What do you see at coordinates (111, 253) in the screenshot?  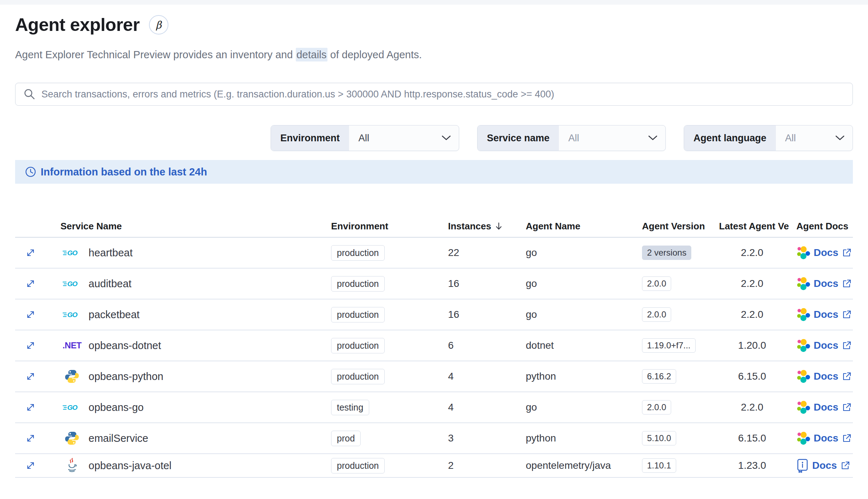 I see `service-name: heartbeat` at bounding box center [111, 253].